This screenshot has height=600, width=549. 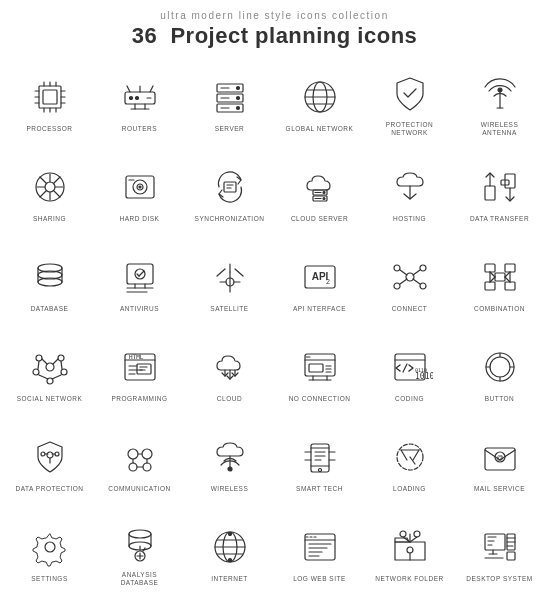 I want to click on icon-global-network: GLOBAL NETWORK, so click(x=320, y=101).